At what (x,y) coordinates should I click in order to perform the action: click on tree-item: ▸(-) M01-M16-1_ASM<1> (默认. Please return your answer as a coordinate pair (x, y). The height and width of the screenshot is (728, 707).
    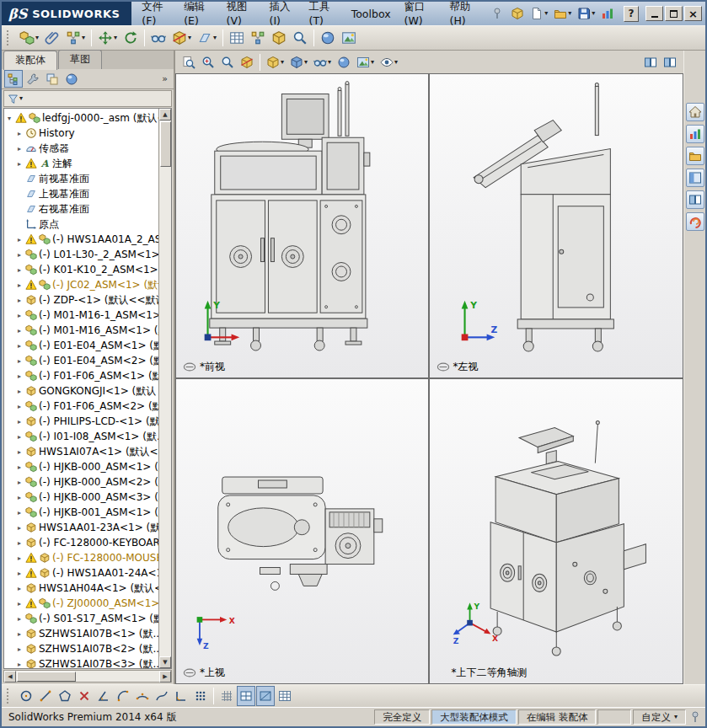
    Looking at the image, I should click on (81, 315).